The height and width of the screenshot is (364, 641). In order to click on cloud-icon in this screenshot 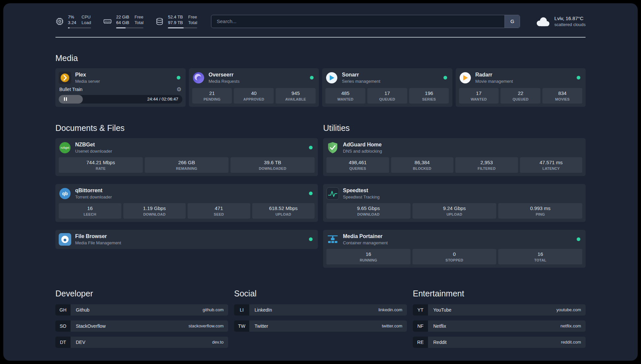, I will do `click(543, 21)`.